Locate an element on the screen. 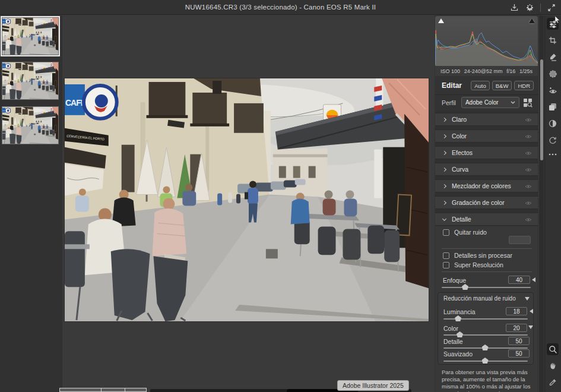 The width and height of the screenshot is (561, 392). color-nr-label: Color is located at coordinates (451, 328).